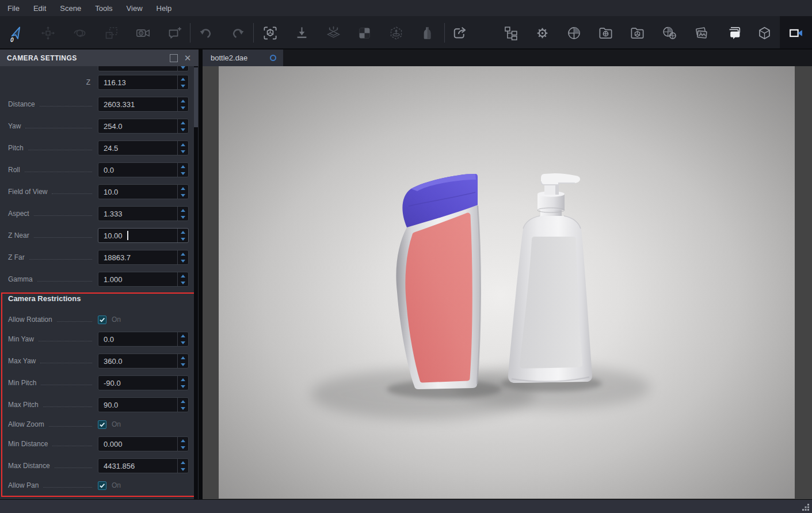  Describe the element at coordinates (143, 82) in the screenshot. I see `z-input` at that location.